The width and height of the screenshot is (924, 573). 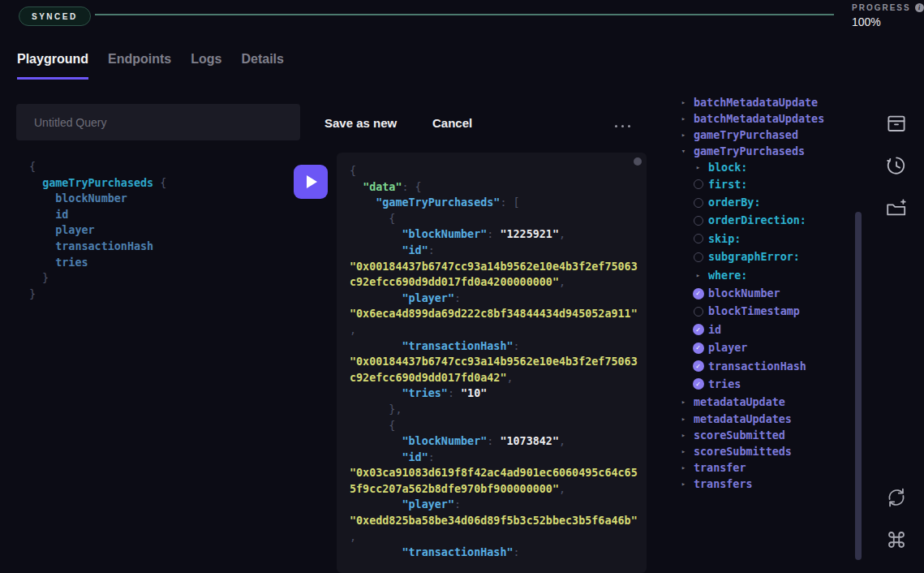 What do you see at coordinates (206, 66) in the screenshot?
I see `tab-logs: Logs` at bounding box center [206, 66].